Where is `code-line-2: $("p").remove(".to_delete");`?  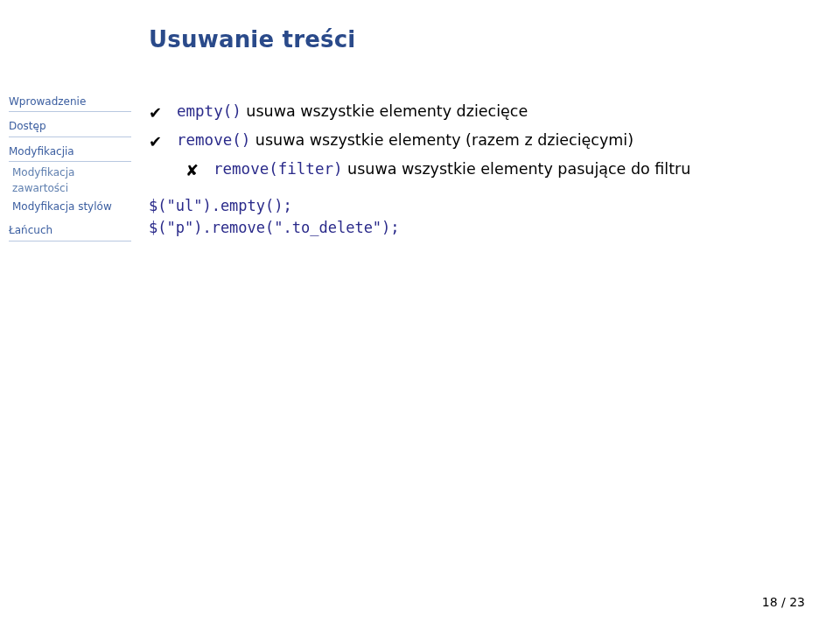
code-line-2: $("p").remove(".to_delete"); is located at coordinates (477, 228).